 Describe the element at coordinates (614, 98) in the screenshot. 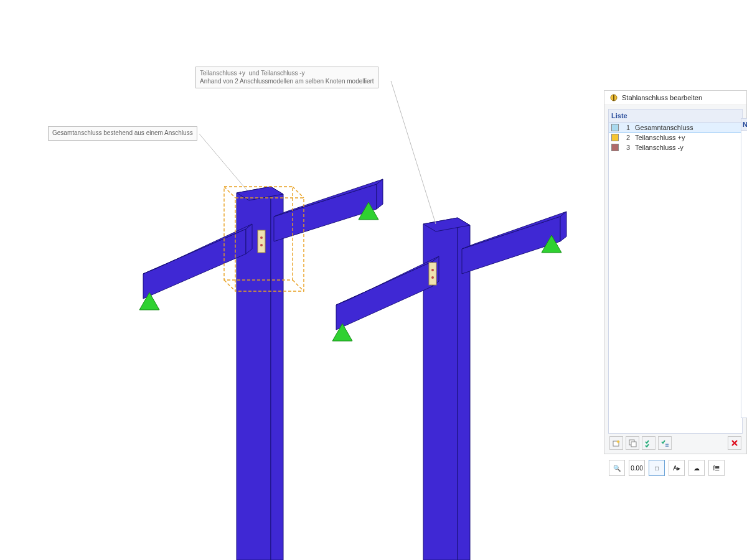

I see `joint-icon` at that location.